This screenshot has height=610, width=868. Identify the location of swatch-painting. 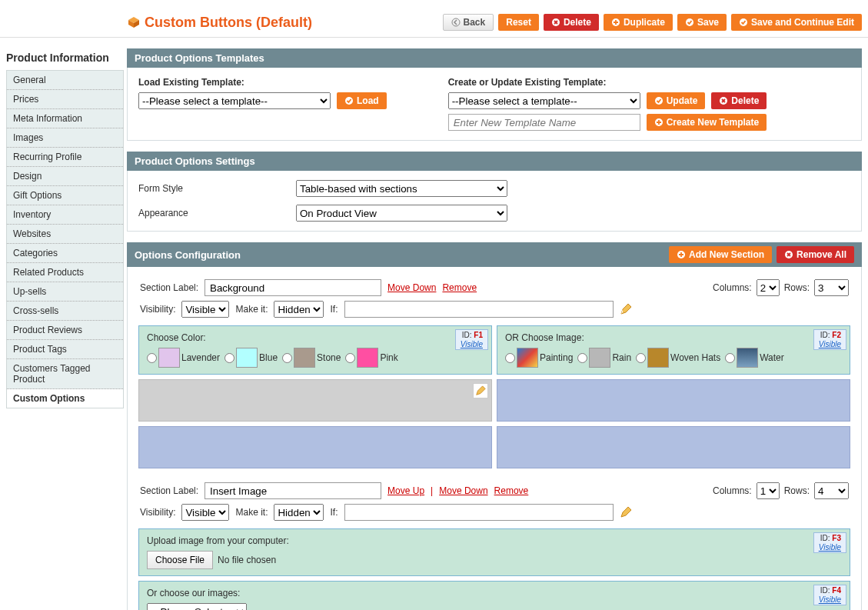
(527, 358).